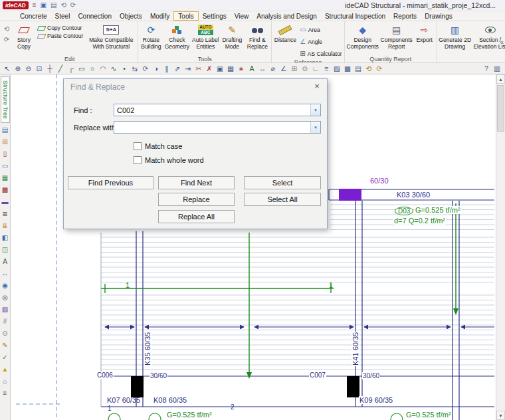 This screenshot has width=505, height=420. Describe the element at coordinates (50, 68) in the screenshot. I see `pan-icon: ┼` at that location.